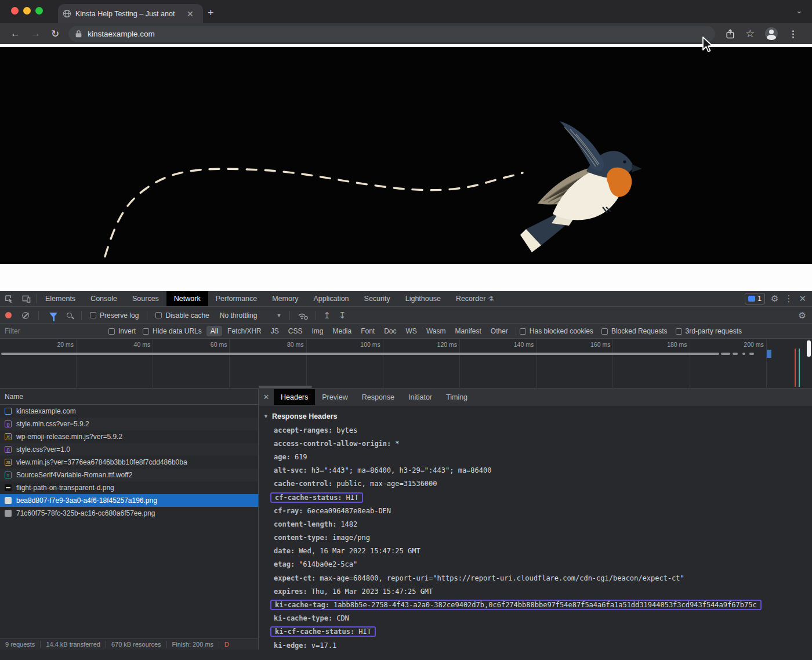 Image resolution: width=812 pixels, height=660 pixels. Describe the element at coordinates (130, 14) in the screenshot. I see `browser-tab: Kinsta Help Testing – Just anot ✕` at that location.